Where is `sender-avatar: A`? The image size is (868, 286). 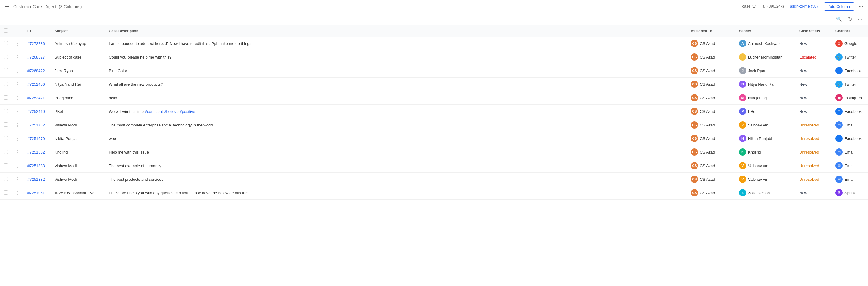 sender-avatar: A is located at coordinates (743, 44).